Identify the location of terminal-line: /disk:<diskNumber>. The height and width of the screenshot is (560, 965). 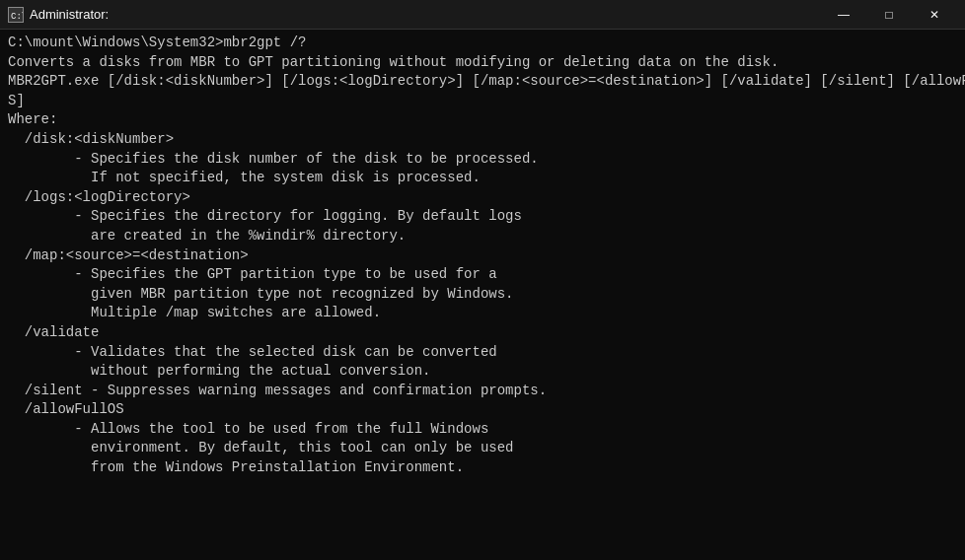
(482, 140).